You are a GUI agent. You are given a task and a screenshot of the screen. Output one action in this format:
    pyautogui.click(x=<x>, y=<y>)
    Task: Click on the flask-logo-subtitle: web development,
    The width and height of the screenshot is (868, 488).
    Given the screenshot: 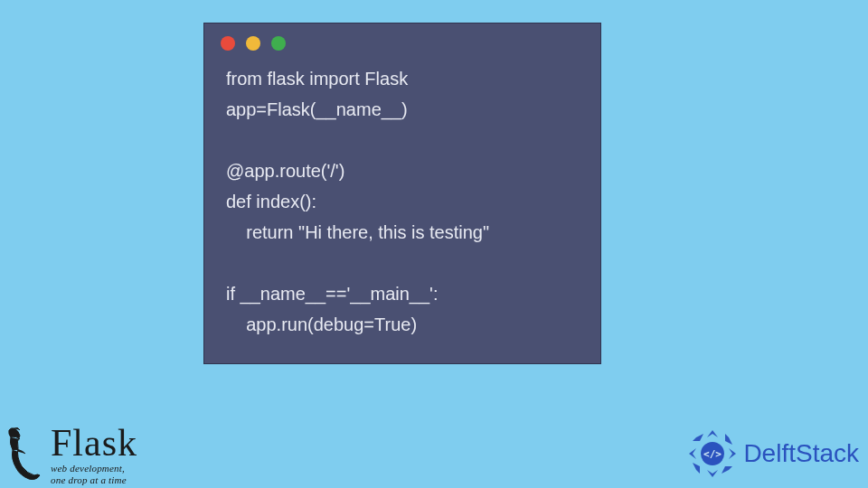 What is the action you would take?
    pyautogui.click(x=94, y=468)
    